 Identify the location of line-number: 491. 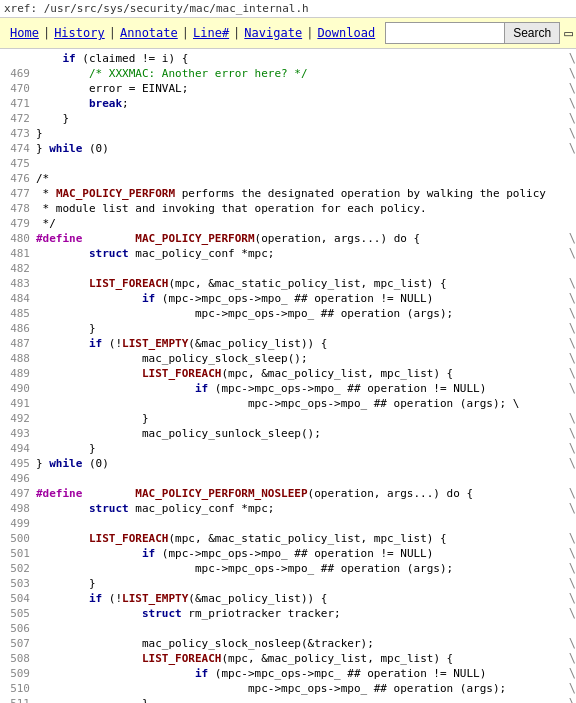
(18, 404).